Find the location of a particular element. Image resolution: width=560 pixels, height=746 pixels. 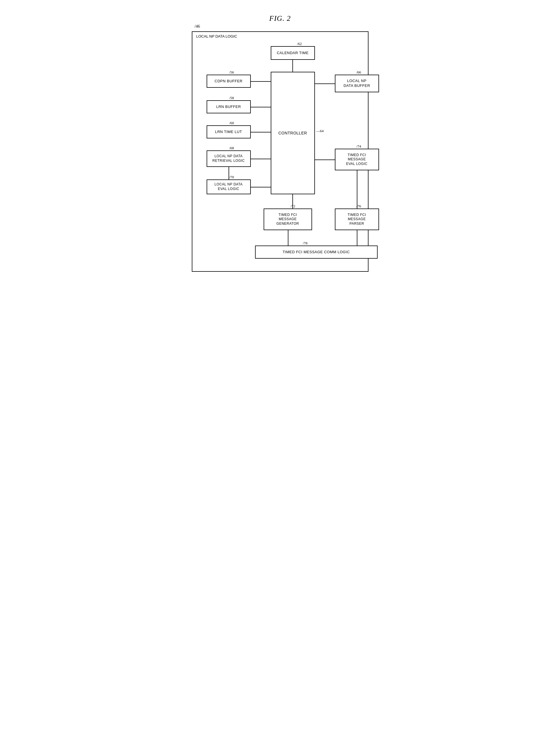

lrn-time-lut-box: LRN TIME LUT is located at coordinates (229, 132).